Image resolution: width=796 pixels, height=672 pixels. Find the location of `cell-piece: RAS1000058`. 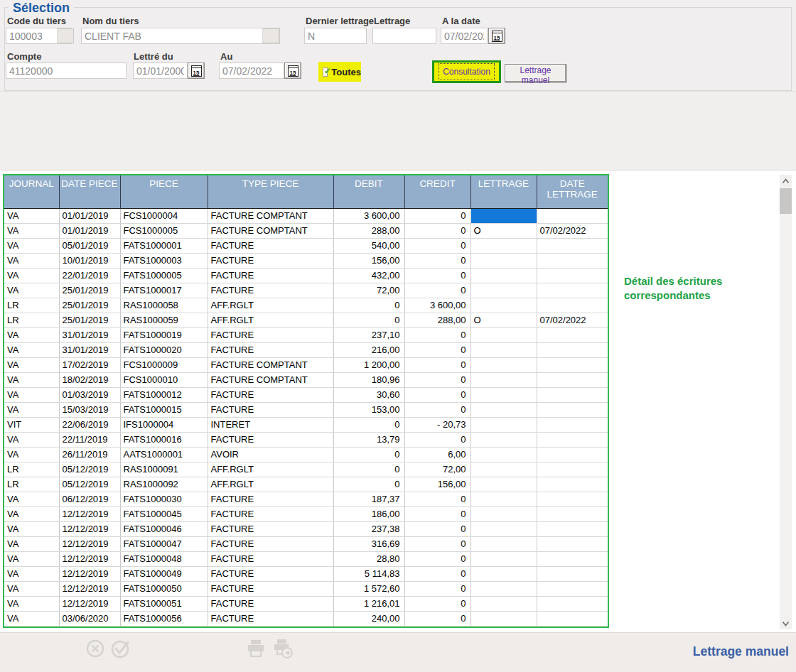

cell-piece: RAS1000058 is located at coordinates (163, 305).